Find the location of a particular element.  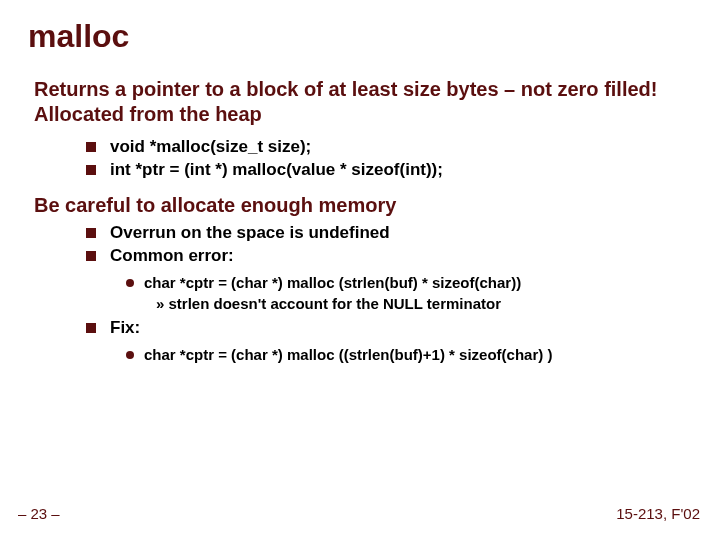

section1-heading: Returns a pointer to a block of at least… is located at coordinates (360, 102).